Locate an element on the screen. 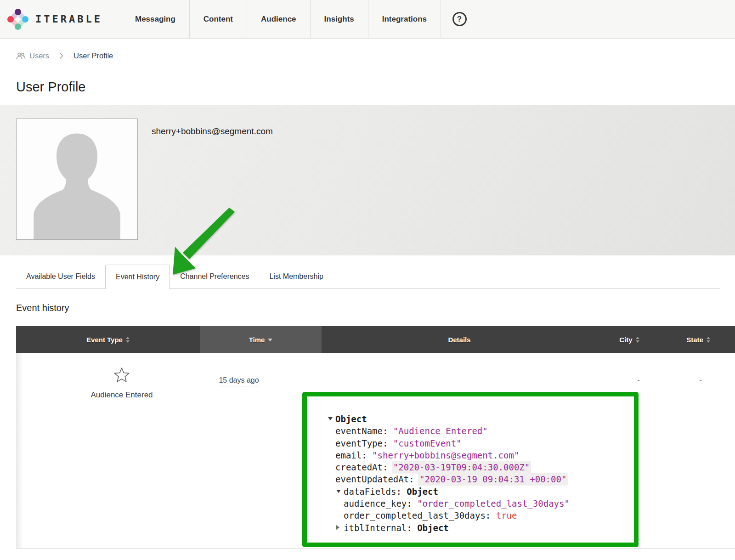  main-menu: Messaging Content Audience Insights Inte… is located at coordinates (281, 19).